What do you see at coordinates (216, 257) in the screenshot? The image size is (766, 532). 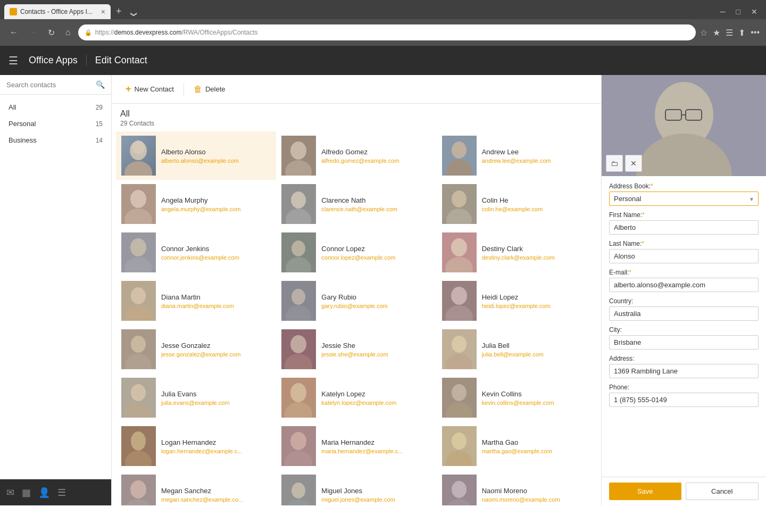 I see `contact-email: connor.jenkins@example.com` at bounding box center [216, 257].